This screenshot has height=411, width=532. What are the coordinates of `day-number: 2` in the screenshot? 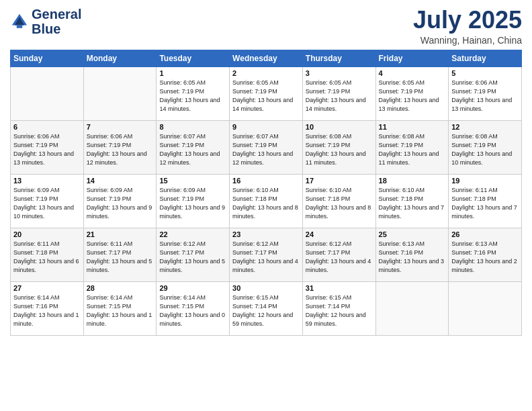 It's located at (266, 73).